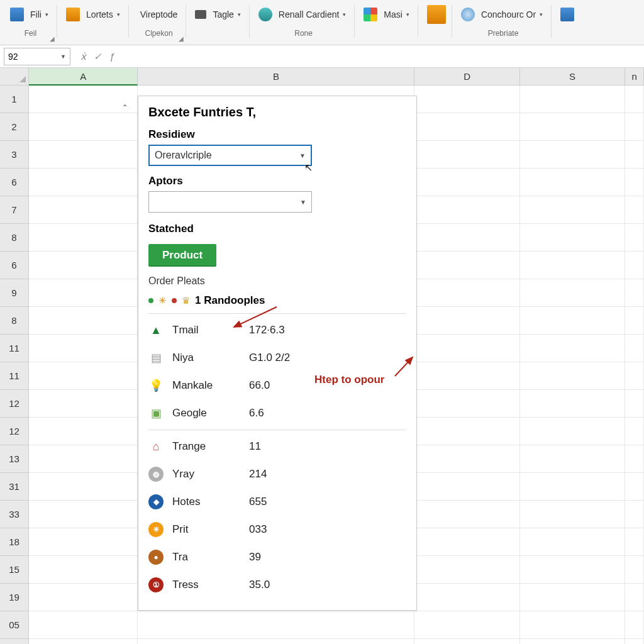 Image resolution: width=644 pixels, height=644 pixels. What do you see at coordinates (159, 14) in the screenshot?
I see `ribbon-vireptode-button: Vireptode` at bounding box center [159, 14].